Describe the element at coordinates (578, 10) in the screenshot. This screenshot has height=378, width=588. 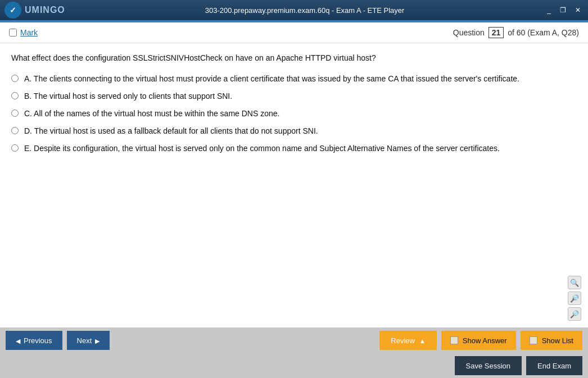
I see `close-button: ✕` at that location.